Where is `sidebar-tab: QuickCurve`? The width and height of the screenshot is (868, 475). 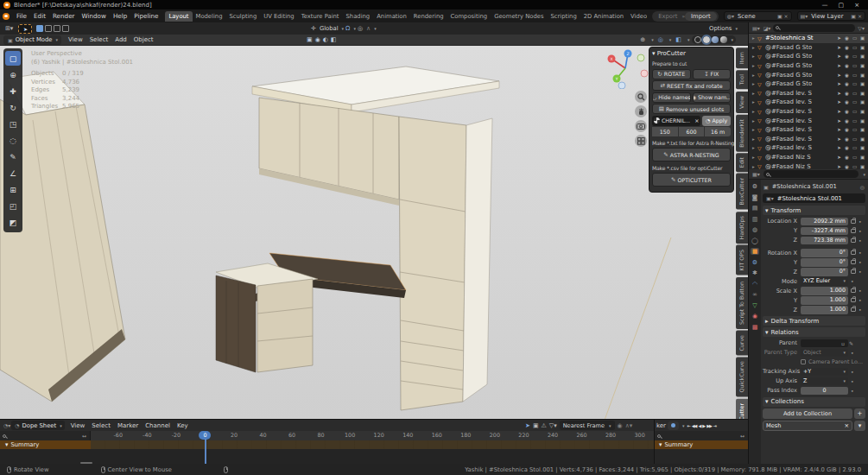
sidebar-tab: QuickCurve is located at coordinates (742, 377).